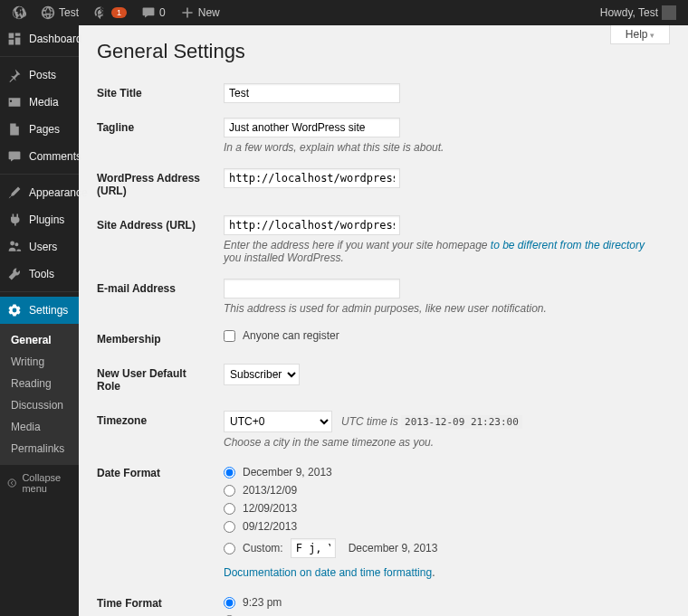 The image size is (688, 616). Describe the element at coordinates (14, 220) in the screenshot. I see `plugin-icon` at that location.